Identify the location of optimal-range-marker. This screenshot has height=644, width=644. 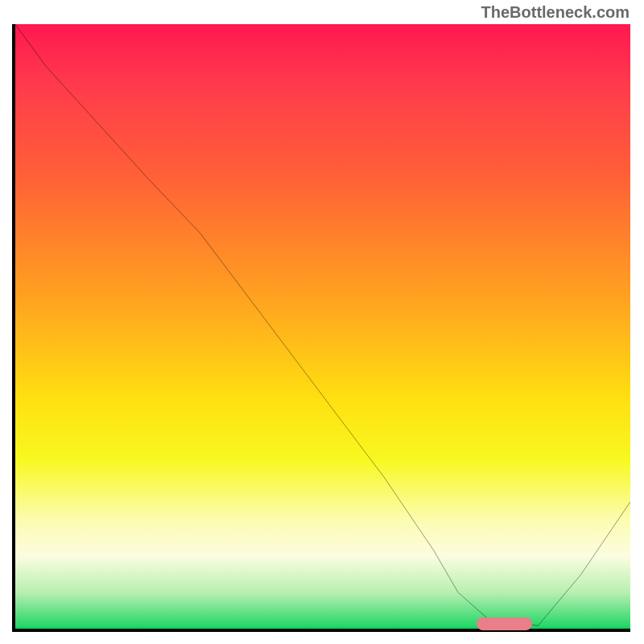
(504, 624).